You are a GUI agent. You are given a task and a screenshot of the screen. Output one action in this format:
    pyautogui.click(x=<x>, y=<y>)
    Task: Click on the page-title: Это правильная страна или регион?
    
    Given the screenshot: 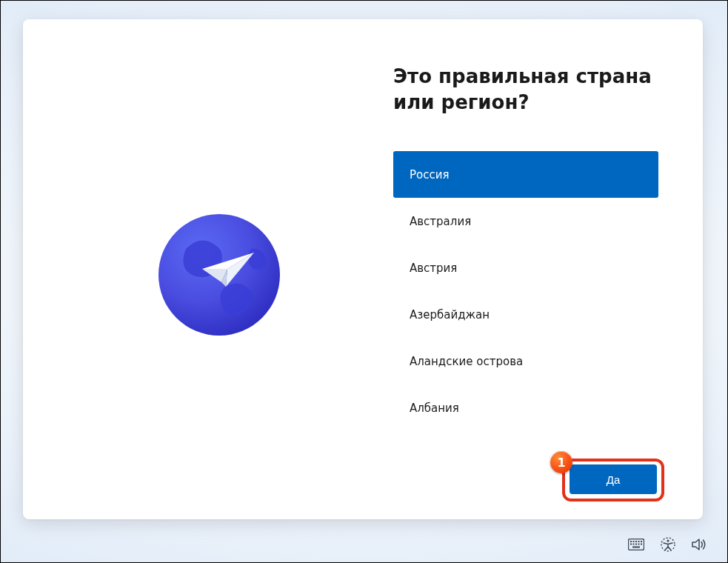 What is the action you would take?
    pyautogui.click(x=526, y=90)
    